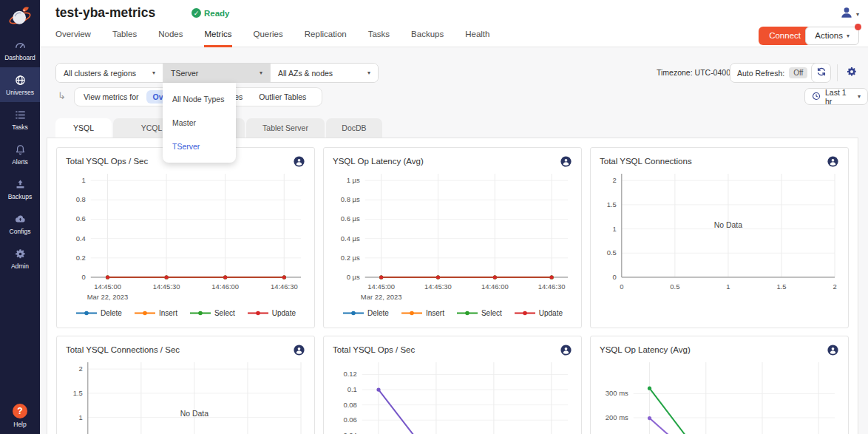 This screenshot has height=434, width=868. I want to click on svg-text: 14:45:30, so click(438, 287).